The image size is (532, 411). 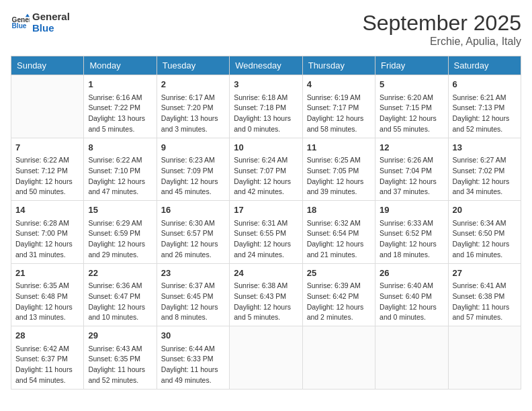 I want to click on month-title: September 2025, so click(x=442, y=23).